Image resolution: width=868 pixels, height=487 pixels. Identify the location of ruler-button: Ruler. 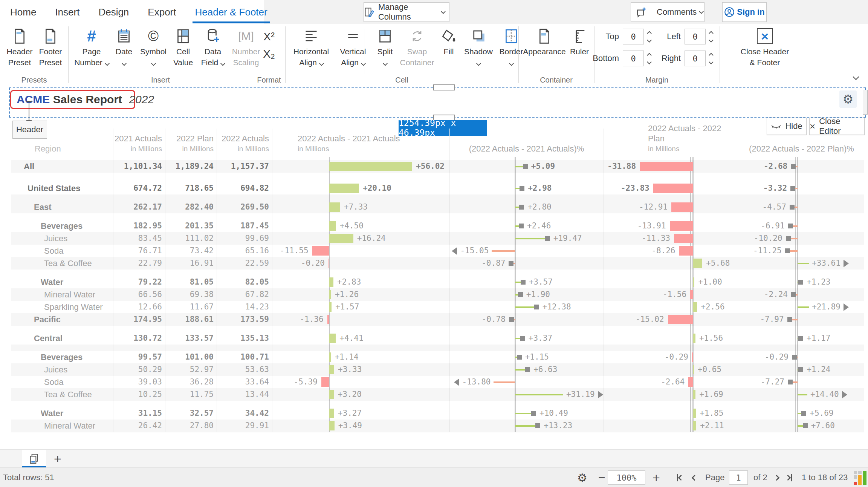
(579, 41).